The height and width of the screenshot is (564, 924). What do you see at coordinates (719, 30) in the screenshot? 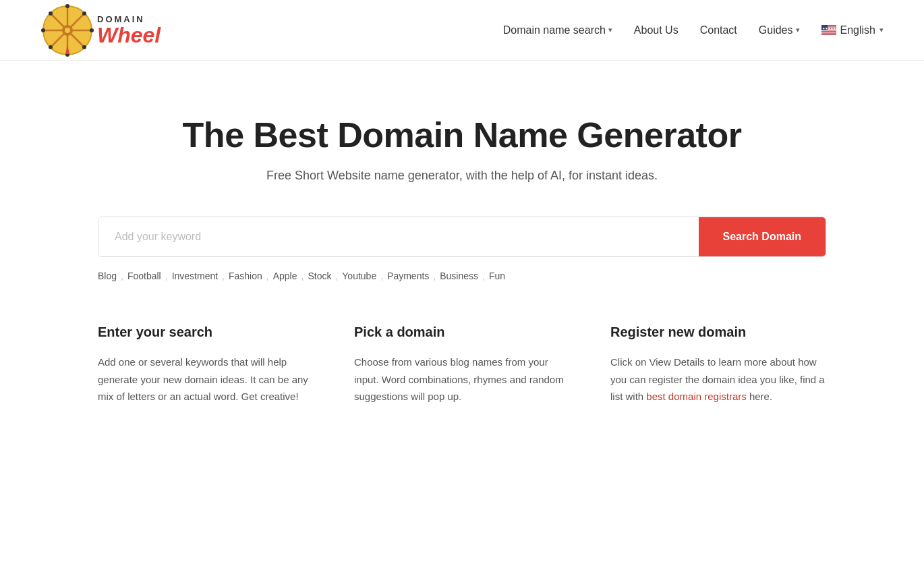
I see `nav-contact: Contact` at bounding box center [719, 30].